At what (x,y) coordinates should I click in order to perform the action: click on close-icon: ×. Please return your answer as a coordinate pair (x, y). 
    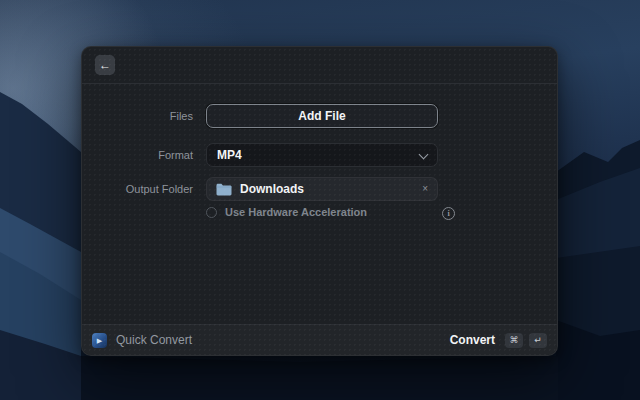
    Looking at the image, I should click on (425, 189).